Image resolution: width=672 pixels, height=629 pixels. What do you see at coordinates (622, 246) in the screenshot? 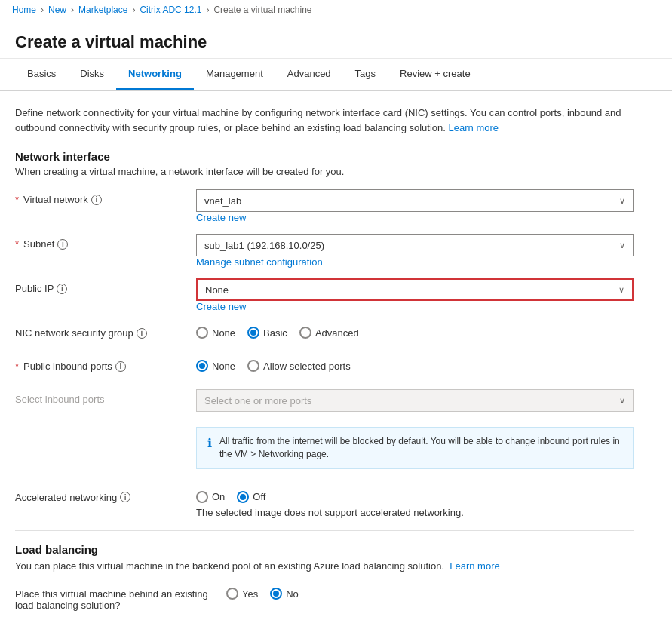
I see `subnet-dropdown-arrow: ∨` at bounding box center [622, 246].